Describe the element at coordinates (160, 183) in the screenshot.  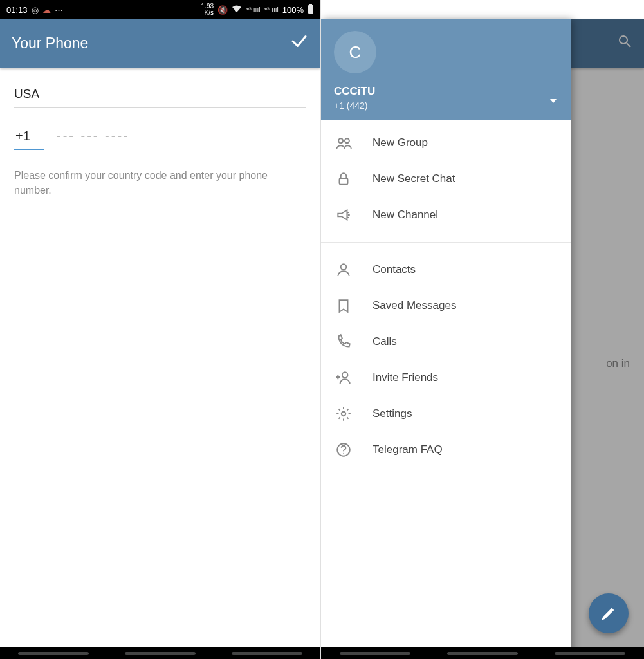
I see `help-text: Please confirm your country code and ent…` at that location.